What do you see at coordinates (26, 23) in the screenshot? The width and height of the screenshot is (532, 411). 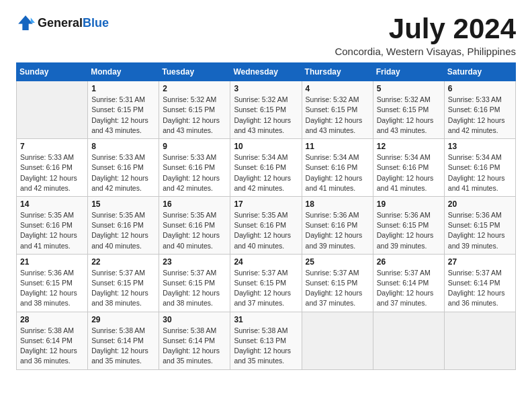 I see `logo-icon` at bounding box center [26, 23].